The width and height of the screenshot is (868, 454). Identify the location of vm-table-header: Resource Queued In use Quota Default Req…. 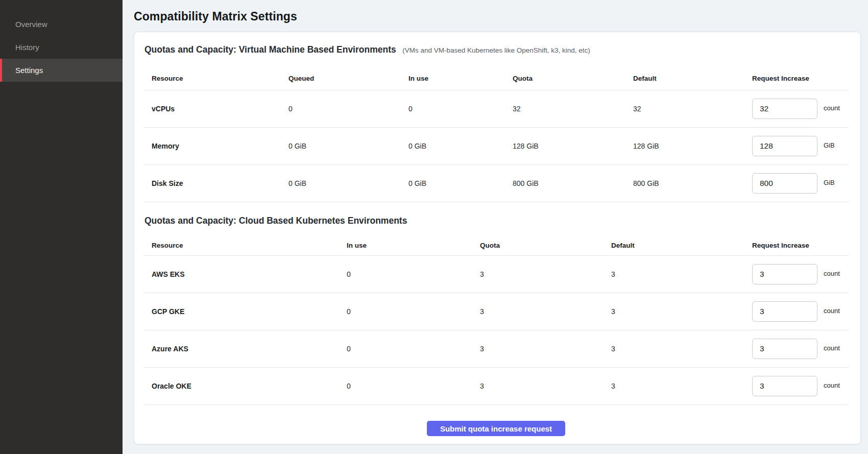
(496, 79).